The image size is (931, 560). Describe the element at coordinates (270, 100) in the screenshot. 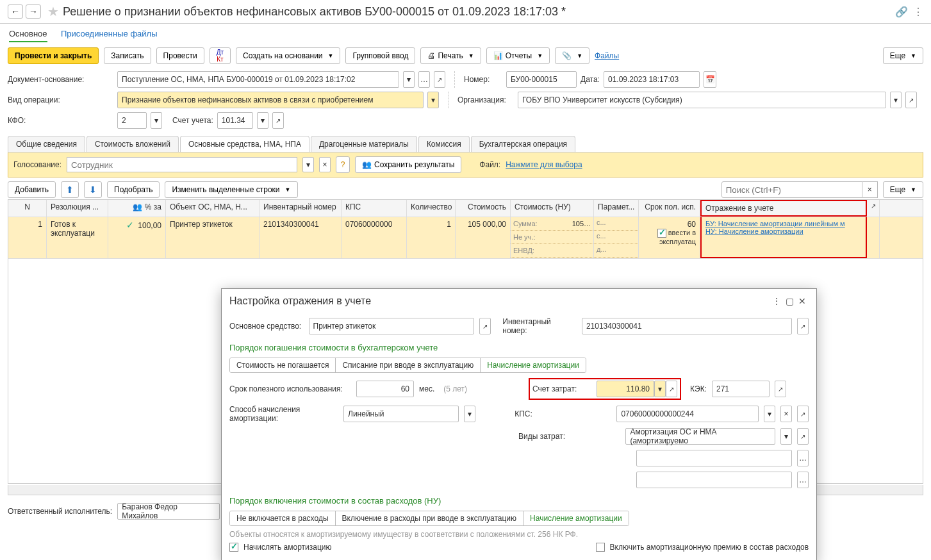

I see `op-field: Признание объектов нефинансовых активов …` at that location.